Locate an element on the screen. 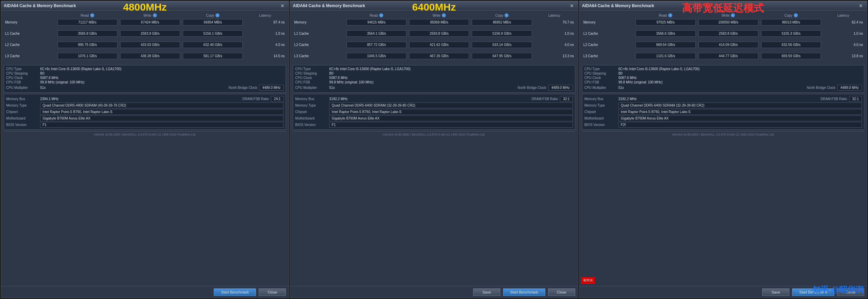 This screenshot has width=868, height=299. cpu-type-val-3: 6C+8c Intel Core i5-13600 (Raptor Lake-S… is located at coordinates (740, 69).